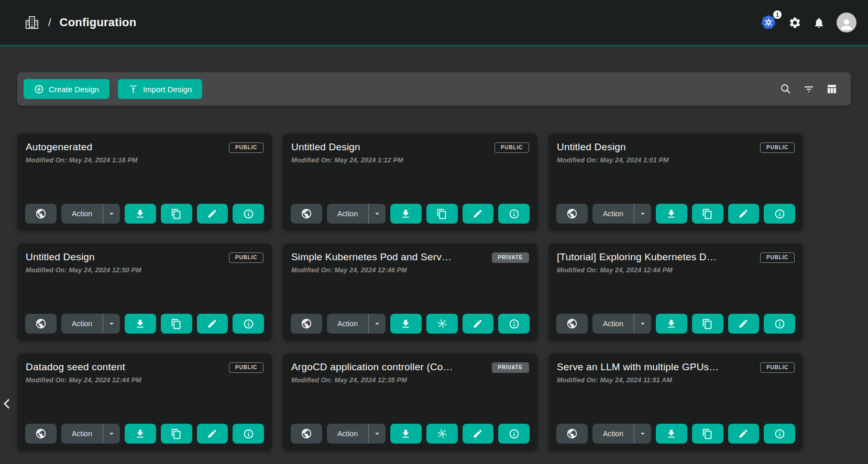 The image size is (868, 464). Describe the element at coordinates (795, 23) in the screenshot. I see `settings-button` at that location.